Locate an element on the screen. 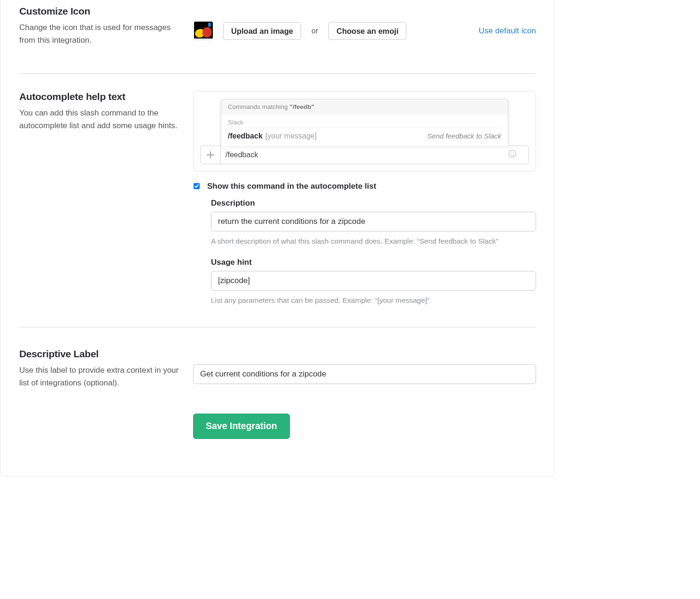  dropdown-group-label: Slack is located at coordinates (365, 123).